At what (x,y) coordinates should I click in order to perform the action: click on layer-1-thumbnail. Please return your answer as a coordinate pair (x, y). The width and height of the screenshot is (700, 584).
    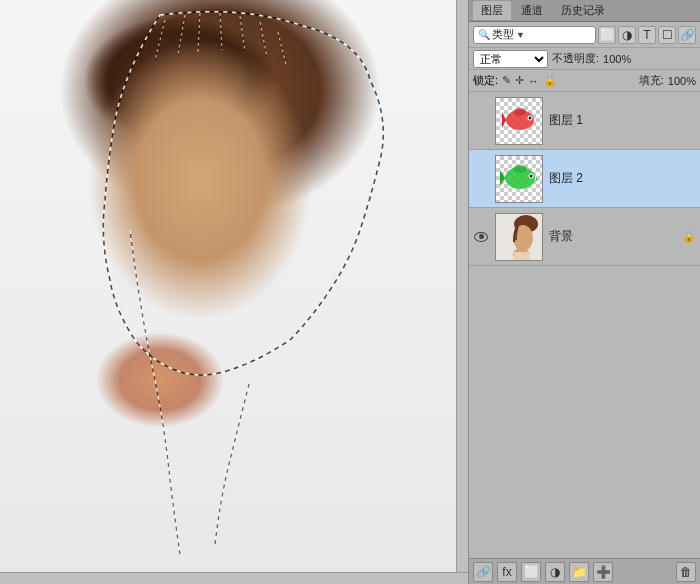
    Looking at the image, I should click on (519, 121).